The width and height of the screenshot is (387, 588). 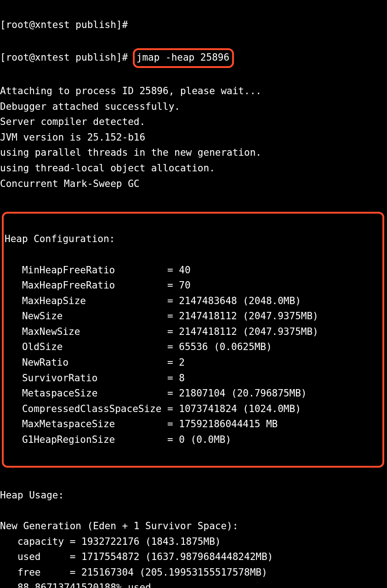 I want to click on heap-config-row: G1HeapRegionSize = 0 (0.0MB), so click(x=193, y=440).